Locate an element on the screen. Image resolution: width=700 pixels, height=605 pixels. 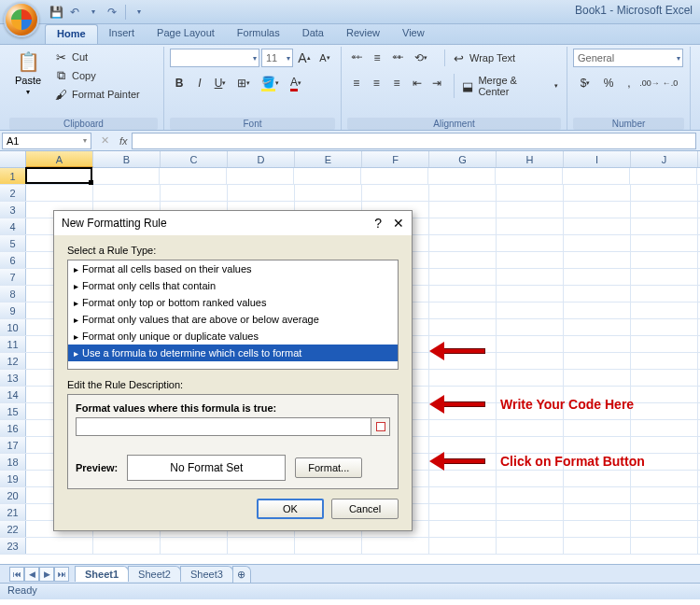
row-header: 6 is located at coordinates (13, 260).